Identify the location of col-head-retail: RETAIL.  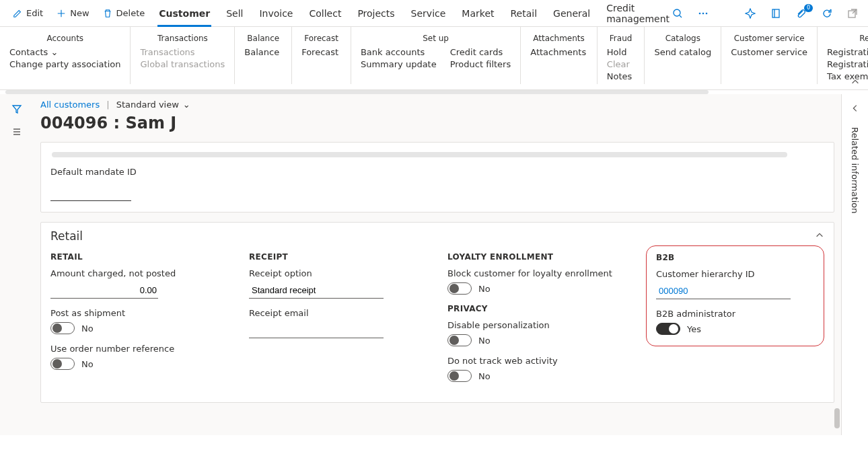
(140, 257).